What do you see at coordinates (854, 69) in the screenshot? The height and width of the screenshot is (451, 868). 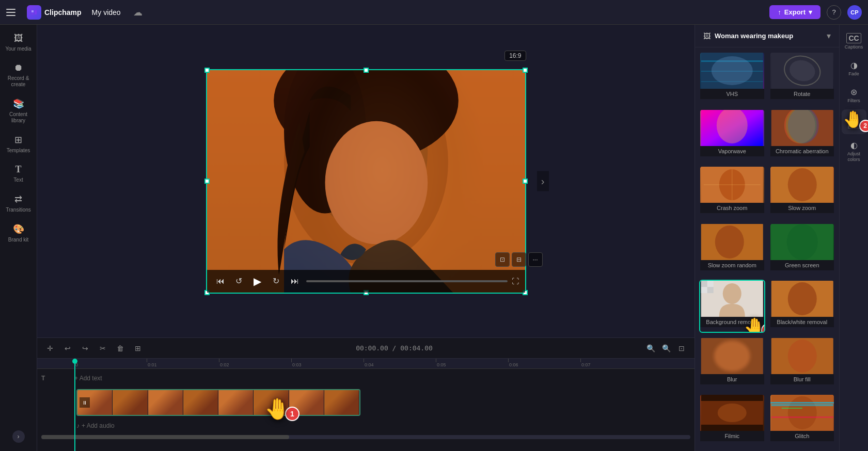 I see `tool-fade: ◑ Fade` at bounding box center [854, 69].